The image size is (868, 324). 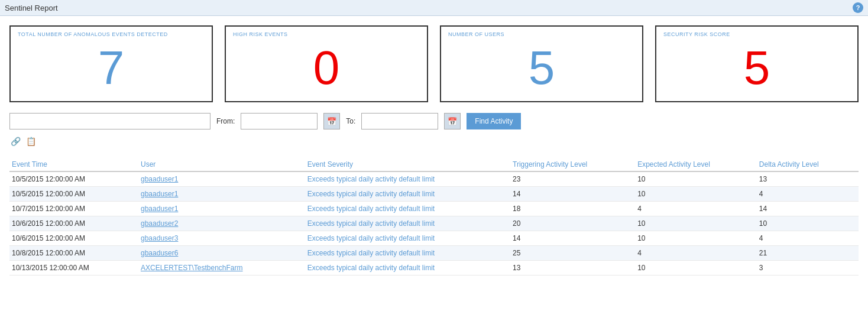 What do you see at coordinates (697, 34) in the screenshot?
I see `metric-label-security-risk-score: SECURITY RISK SCORE` at bounding box center [697, 34].